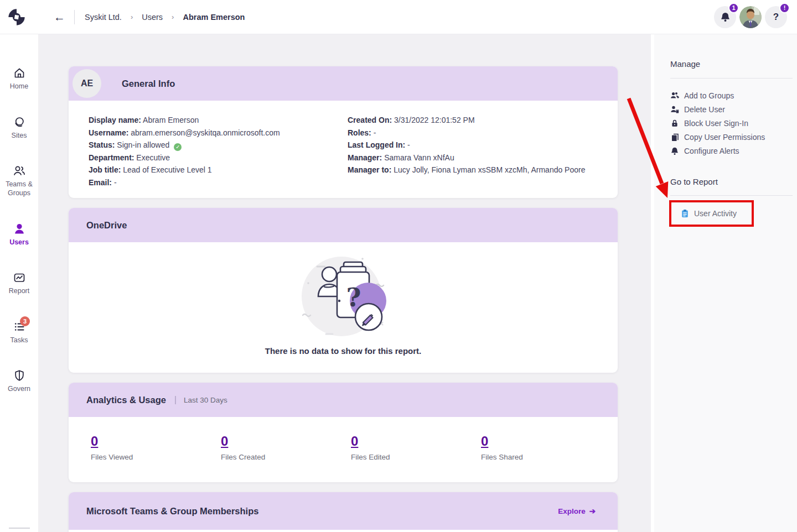 The width and height of the screenshot is (797, 532). I want to click on field-manager-to: Manager to: Lucy Jolly, Fiona Lyman xsSB…, so click(473, 170).